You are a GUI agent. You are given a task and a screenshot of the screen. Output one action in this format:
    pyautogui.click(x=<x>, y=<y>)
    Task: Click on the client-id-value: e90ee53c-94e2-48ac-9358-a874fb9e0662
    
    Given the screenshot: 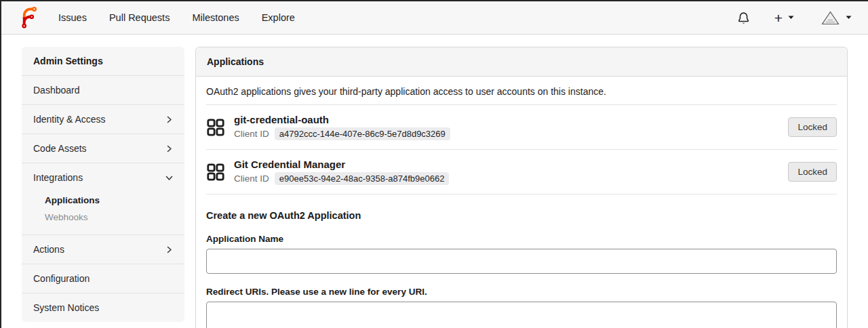 What is the action you would take?
    pyautogui.click(x=362, y=179)
    